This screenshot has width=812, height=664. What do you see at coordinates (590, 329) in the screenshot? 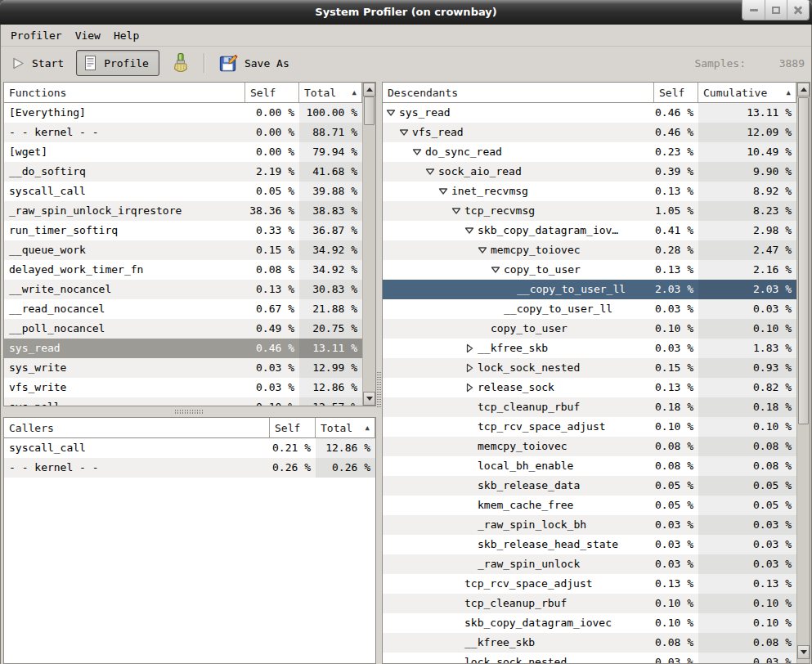
I see `descendant-row: copy_to_user 0.10 % 0.10 %` at bounding box center [590, 329].